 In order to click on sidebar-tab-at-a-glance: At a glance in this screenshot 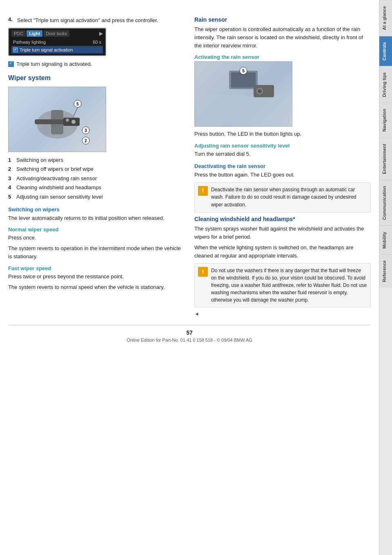, I will do `click(385, 18)`.